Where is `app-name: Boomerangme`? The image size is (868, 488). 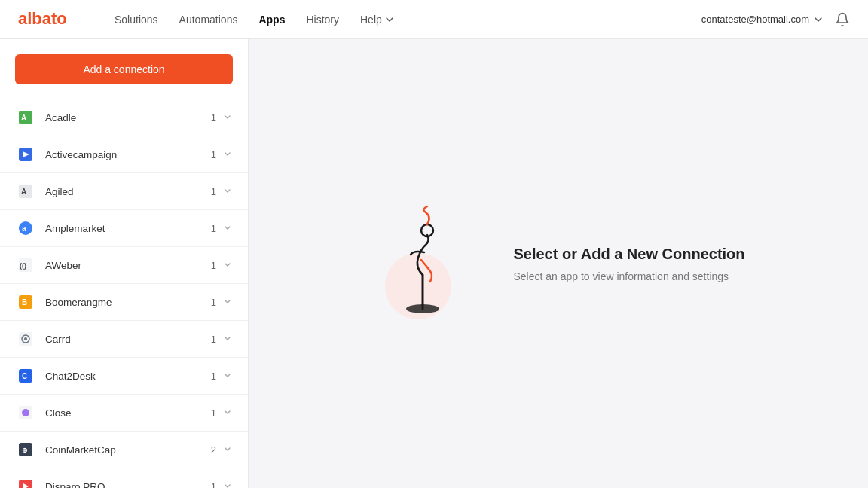 app-name: Boomerangme is located at coordinates (128, 303).